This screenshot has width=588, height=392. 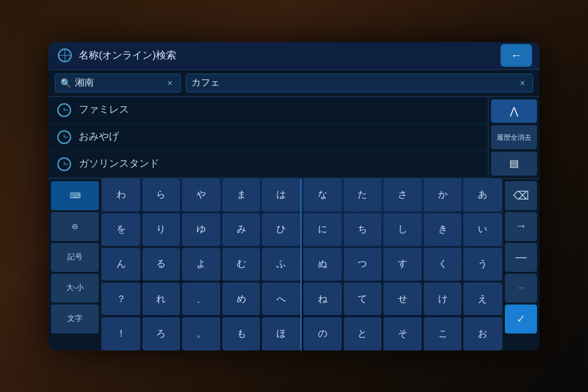 I want to click on key-yo: よ, so click(x=201, y=264).